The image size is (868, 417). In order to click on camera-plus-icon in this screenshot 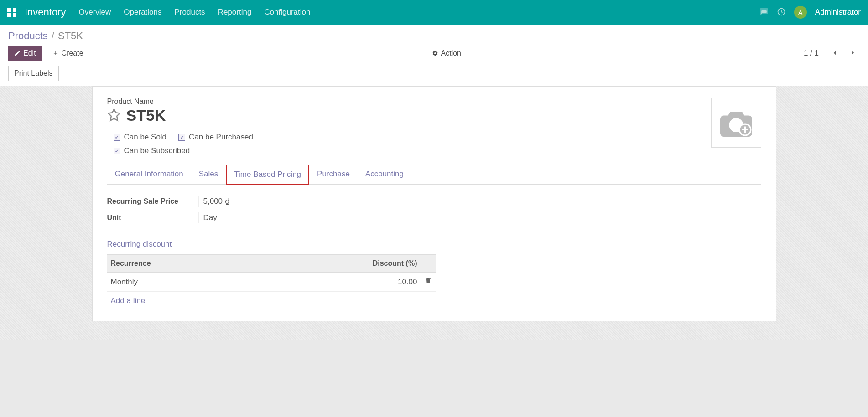, I will do `click(736, 123)`.